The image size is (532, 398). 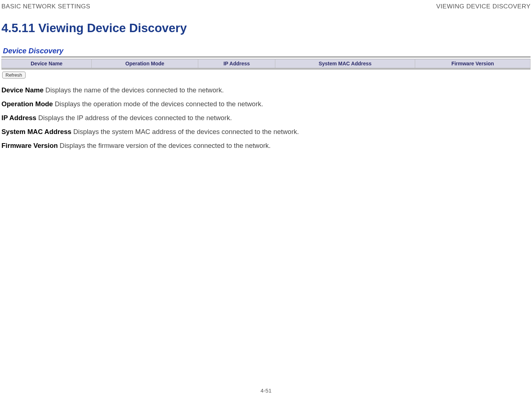 I want to click on desc-firmware-version: Firmware Version Displays the firmware v…, so click(x=266, y=146).